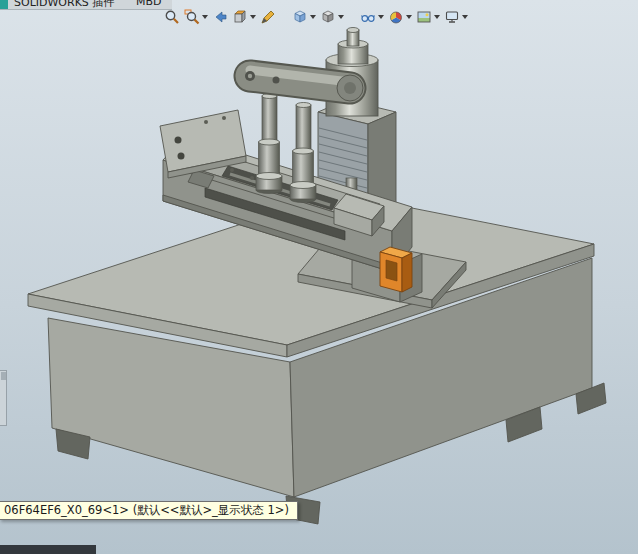 The image size is (638, 554). Describe the element at coordinates (240, 17) in the screenshot. I see `section-cube-icon` at that location.